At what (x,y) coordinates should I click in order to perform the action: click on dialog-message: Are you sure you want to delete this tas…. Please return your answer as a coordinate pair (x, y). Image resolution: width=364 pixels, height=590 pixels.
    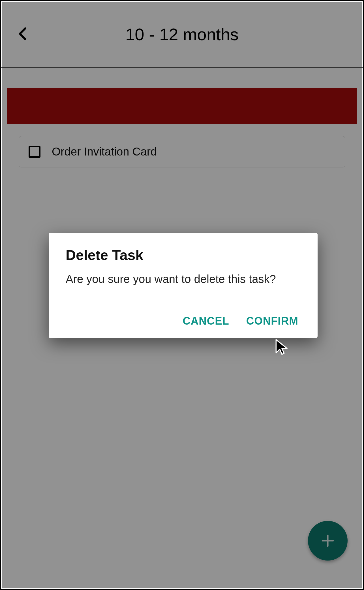
    Looking at the image, I should click on (183, 279).